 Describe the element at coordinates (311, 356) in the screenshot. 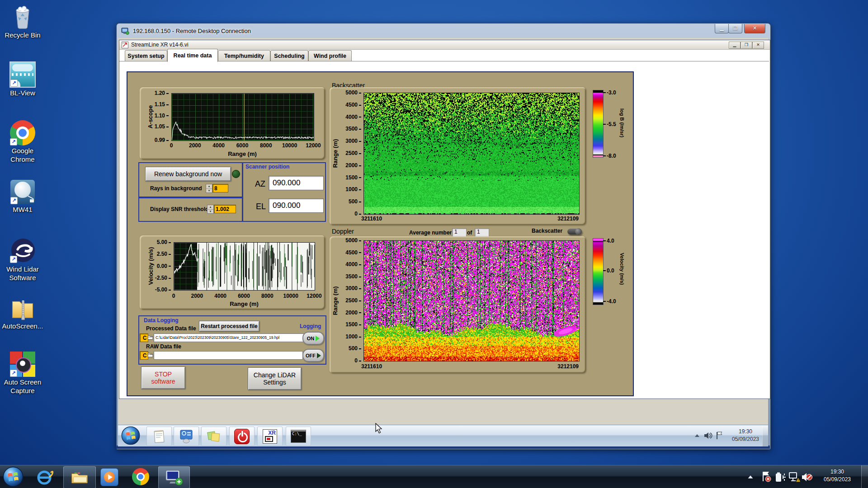

I see `off-label: OFF` at that location.